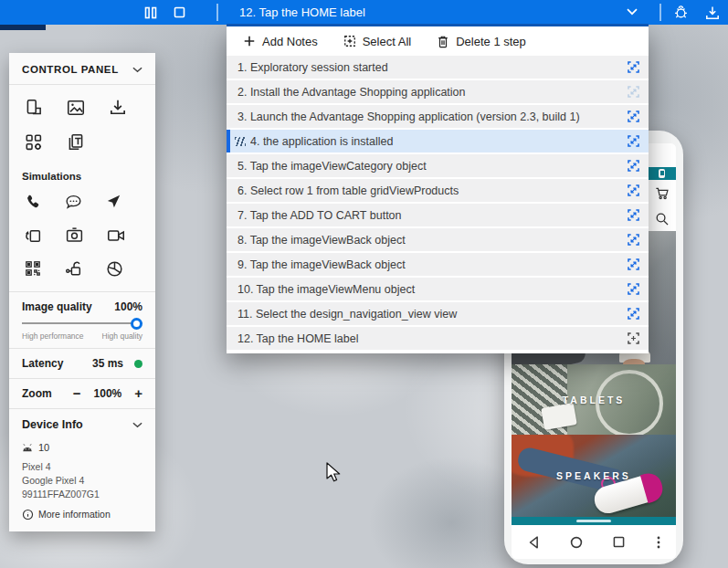  Describe the element at coordinates (33, 268) in the screenshot. I see `barcode-scan-button` at that location.